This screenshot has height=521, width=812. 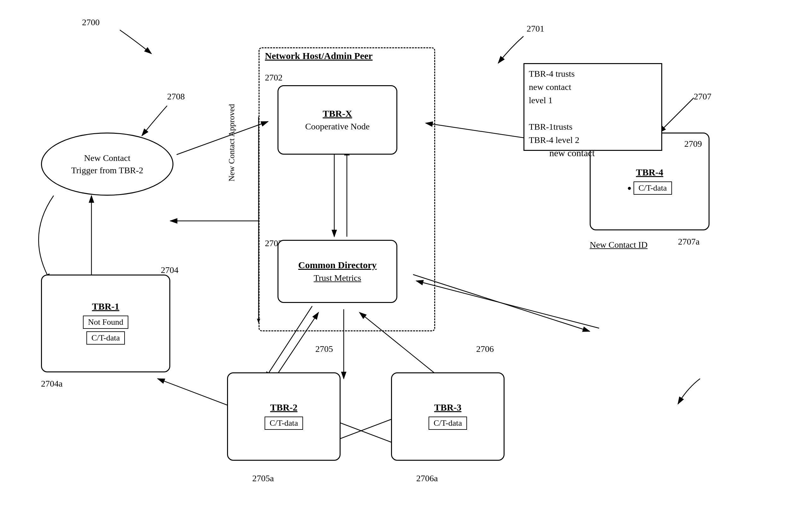 What do you see at coordinates (337, 278) in the screenshot?
I see `common-directory-subtitle: Trust Metrics` at bounding box center [337, 278].